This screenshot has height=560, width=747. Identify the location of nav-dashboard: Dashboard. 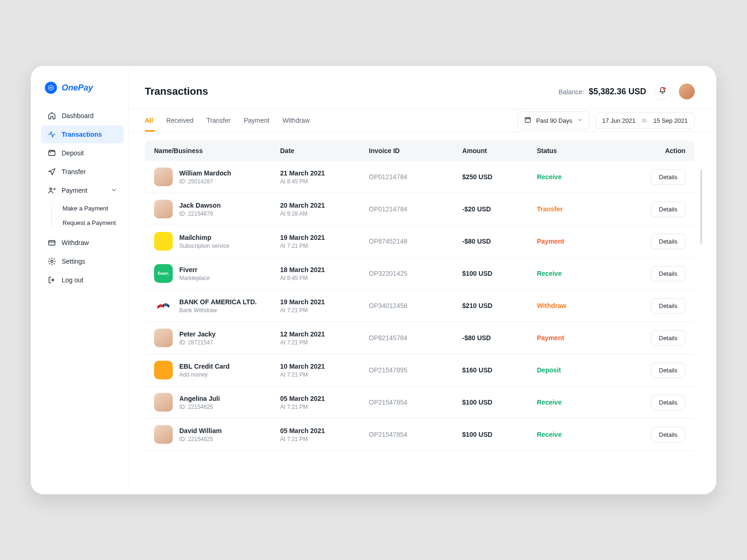
(82, 116).